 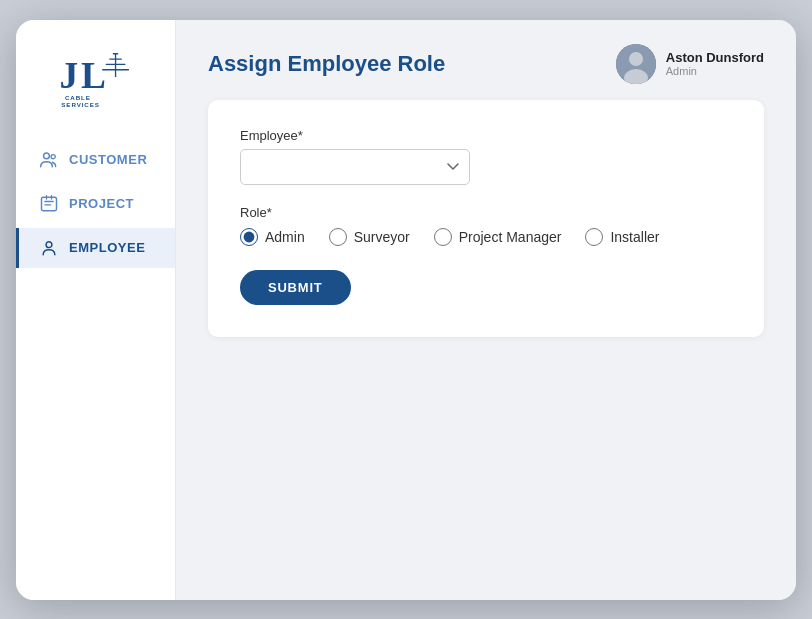 I want to click on people-icon, so click(x=49, y=160).